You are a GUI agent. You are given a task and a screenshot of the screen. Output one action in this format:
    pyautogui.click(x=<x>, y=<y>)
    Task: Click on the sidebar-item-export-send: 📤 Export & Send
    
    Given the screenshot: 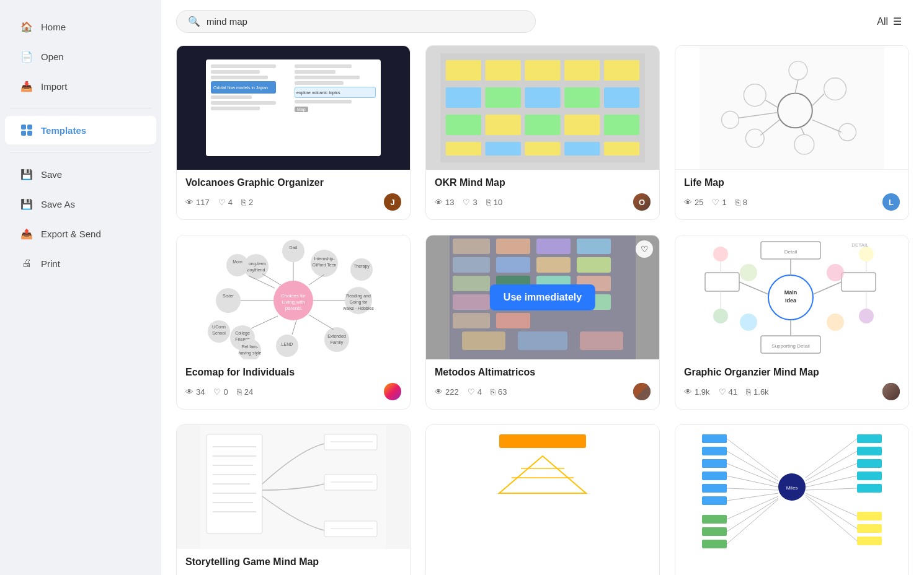 What is the action you would take?
    pyautogui.click(x=81, y=234)
    